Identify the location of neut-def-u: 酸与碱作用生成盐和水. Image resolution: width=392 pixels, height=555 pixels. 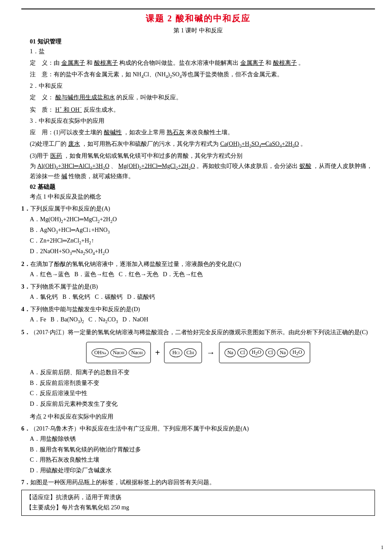
(85, 97).